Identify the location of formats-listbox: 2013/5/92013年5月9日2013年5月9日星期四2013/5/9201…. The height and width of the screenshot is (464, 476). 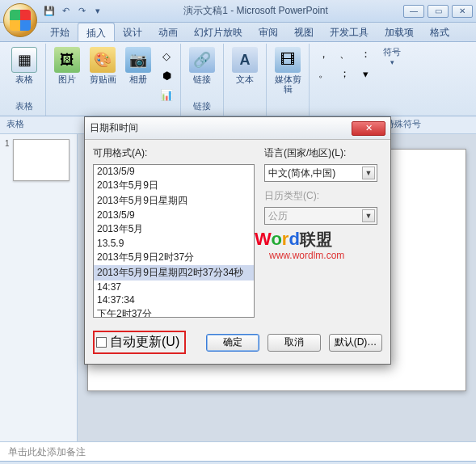
(174, 241).